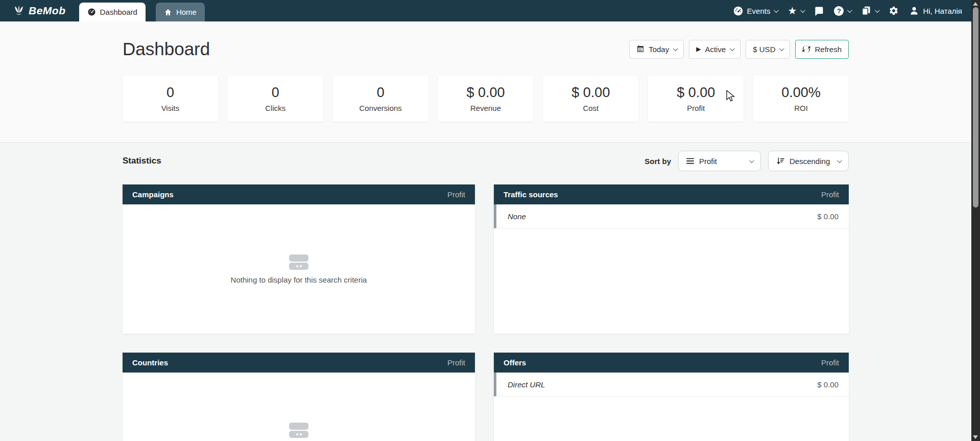 The image size is (980, 441). I want to click on panel-title: Traffic sources, so click(531, 194).